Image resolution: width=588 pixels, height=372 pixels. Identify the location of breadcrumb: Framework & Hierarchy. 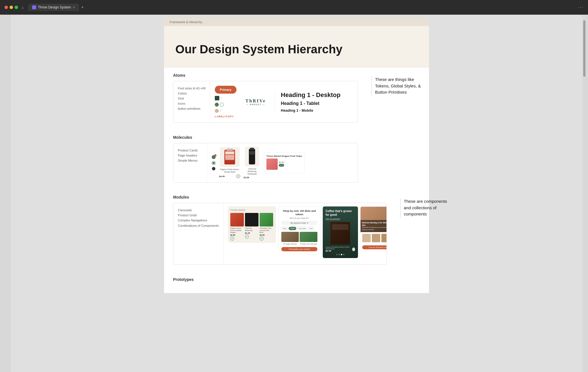
(297, 22).